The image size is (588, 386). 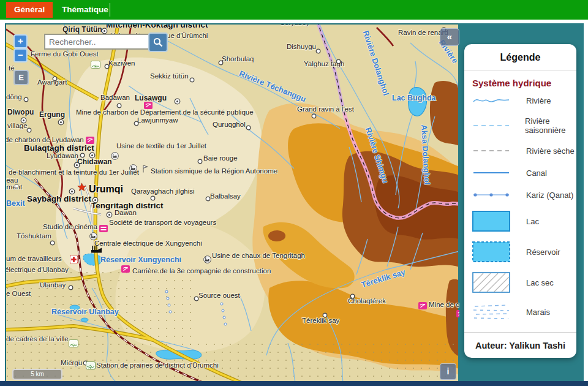 What do you see at coordinates (524, 195) in the screenshot?
I see `legend-item-kariz: Kariz (Qanat)` at bounding box center [524, 195].